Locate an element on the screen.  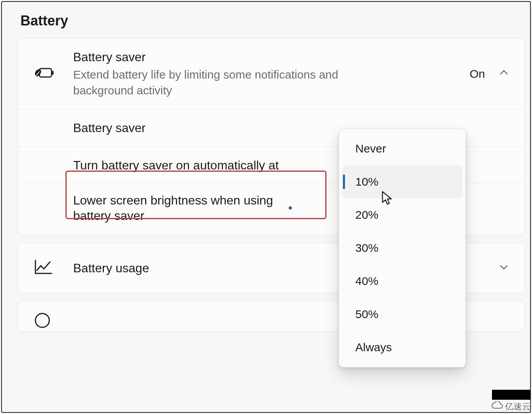
battery-saver-description: Extend battery life by limiting some not… is located at coordinates (219, 82).